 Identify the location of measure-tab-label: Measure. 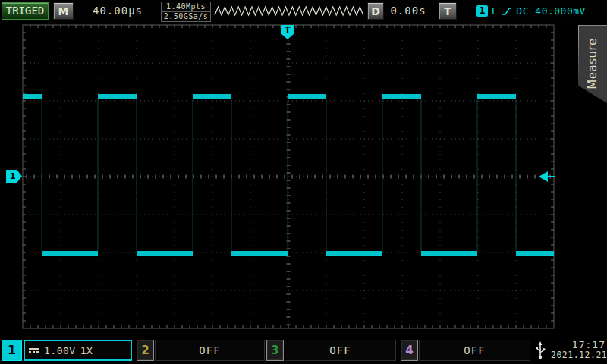
(593, 64).